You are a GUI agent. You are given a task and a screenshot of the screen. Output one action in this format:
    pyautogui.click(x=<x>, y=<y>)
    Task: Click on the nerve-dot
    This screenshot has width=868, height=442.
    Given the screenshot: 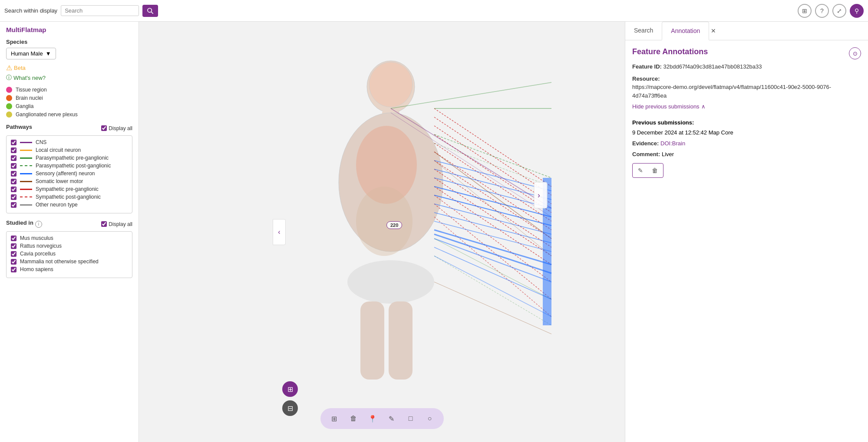 What is the action you would take?
    pyautogui.click(x=9, y=115)
    